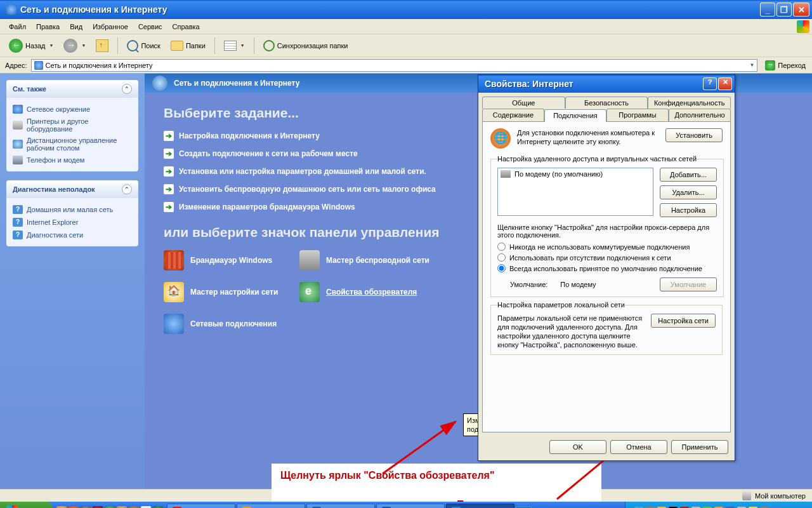 The width and height of the screenshot is (812, 508). I want to click on start-button: пуск, so click(27, 505).